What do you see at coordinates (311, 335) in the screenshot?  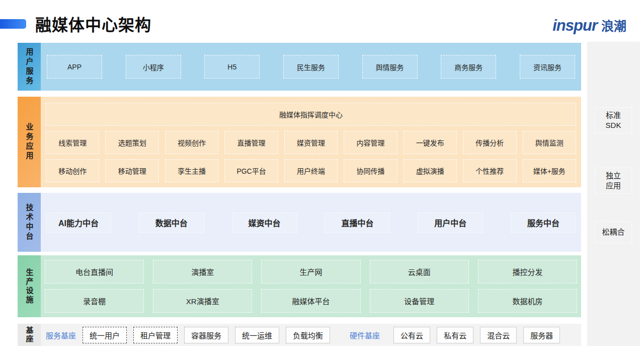 I see `foundation-content: 服务基座 统一用户 租户管理 容器服务 统一运维 负载均衡 硬件基座 公有云 私…` at bounding box center [311, 335].